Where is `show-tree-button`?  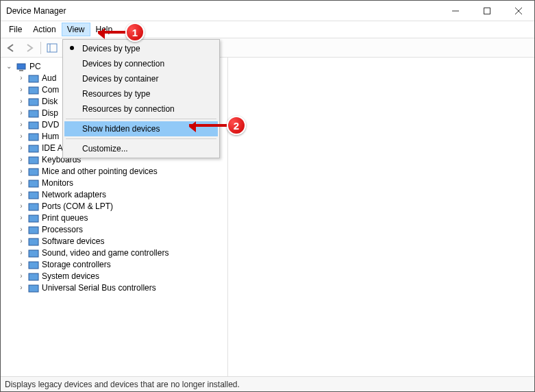
show-tree-button is located at coordinates (52, 48).